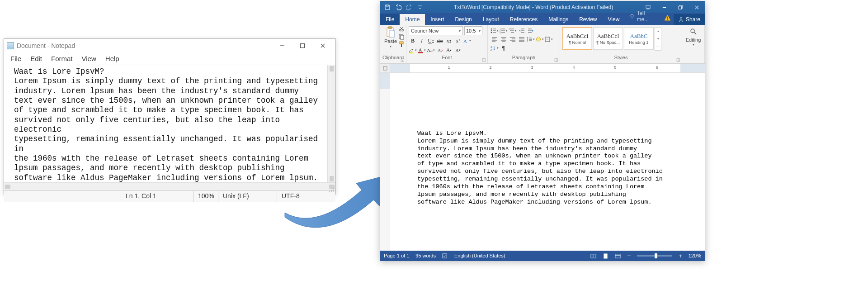 The width and height of the screenshot is (868, 295). What do you see at coordinates (655, 256) in the screenshot?
I see `zoom-slider` at bounding box center [655, 256].